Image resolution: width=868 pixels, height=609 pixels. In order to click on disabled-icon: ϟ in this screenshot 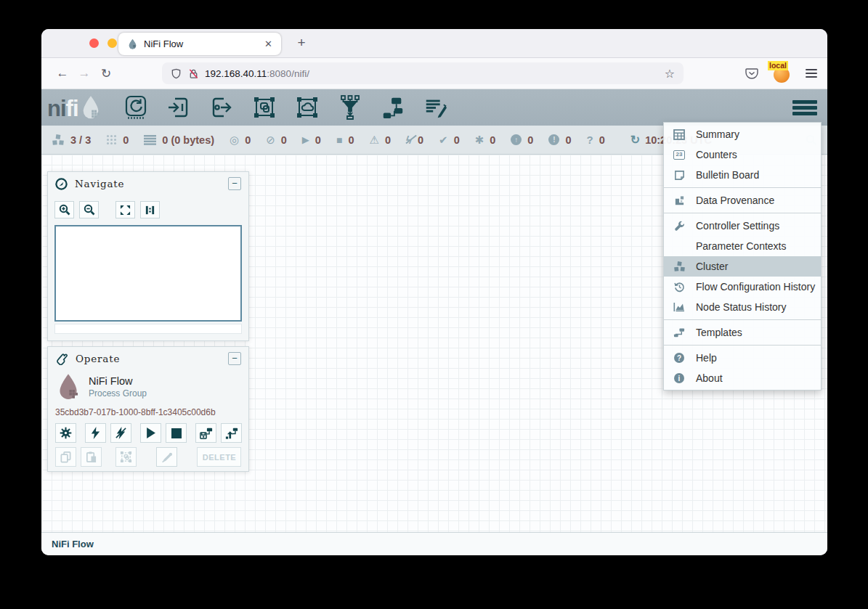, I will do `click(409, 139)`.